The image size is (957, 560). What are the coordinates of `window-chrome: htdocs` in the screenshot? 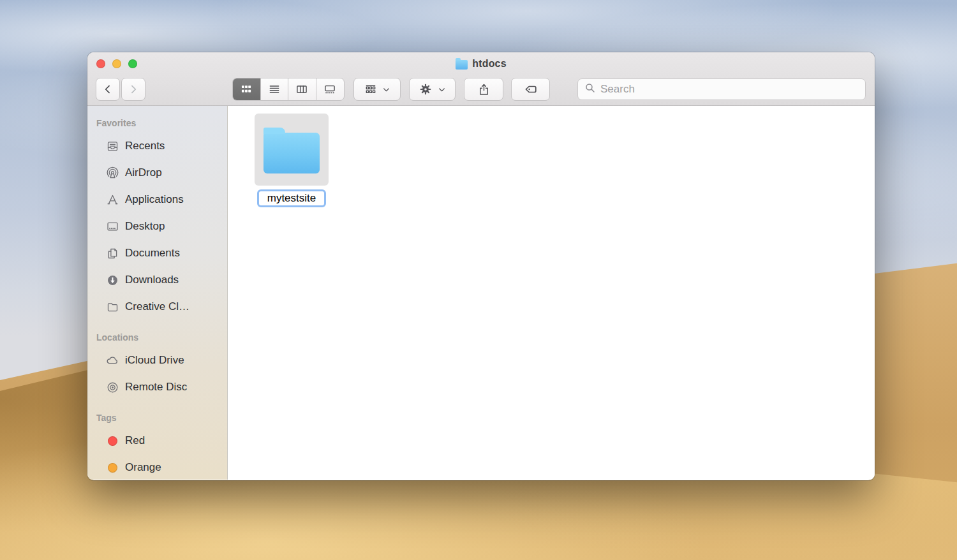 It's located at (481, 79).